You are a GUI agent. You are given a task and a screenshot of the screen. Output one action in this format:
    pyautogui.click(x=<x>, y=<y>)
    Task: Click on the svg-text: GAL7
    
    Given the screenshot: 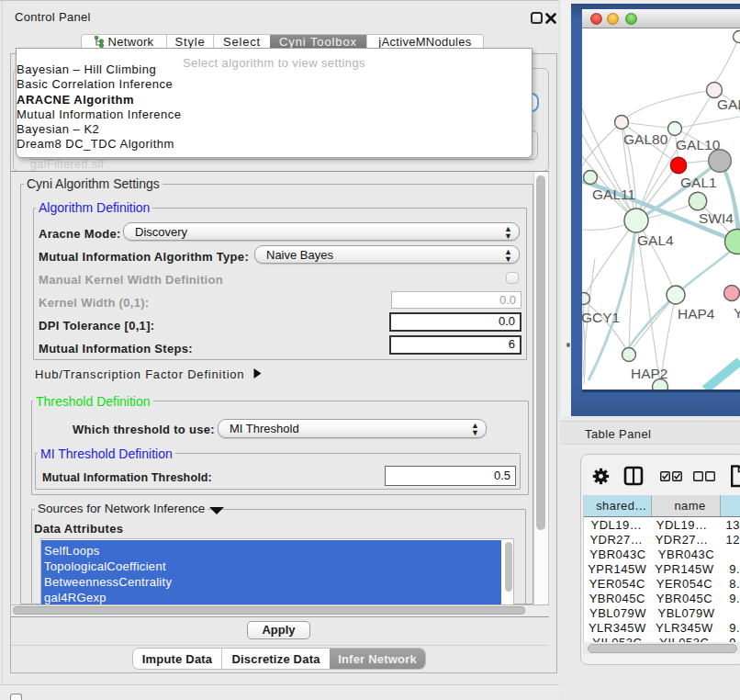 What is the action you would take?
    pyautogui.click(x=729, y=105)
    